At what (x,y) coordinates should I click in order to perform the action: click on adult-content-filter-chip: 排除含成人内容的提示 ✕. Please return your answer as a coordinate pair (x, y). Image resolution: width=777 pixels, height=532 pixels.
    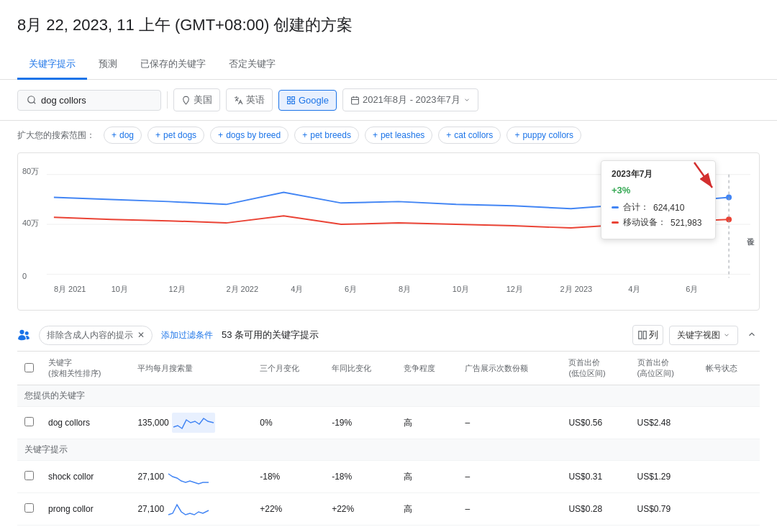
    Looking at the image, I should click on (96, 335).